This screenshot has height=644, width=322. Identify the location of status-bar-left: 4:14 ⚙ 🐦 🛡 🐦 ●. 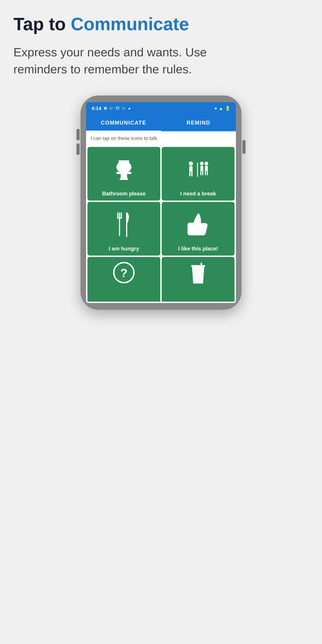
(111, 108).